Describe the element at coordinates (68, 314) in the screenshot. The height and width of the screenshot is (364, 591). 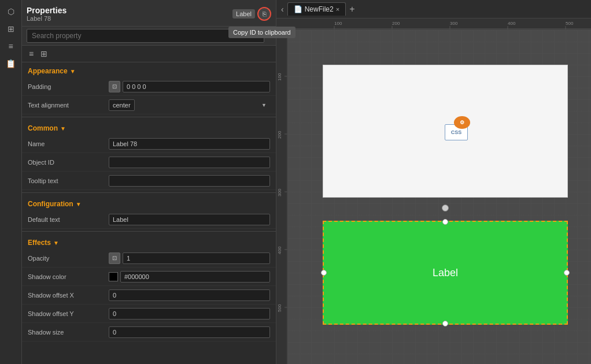
I see `shadow-offset-y-label: Shadow offset Y` at that location.